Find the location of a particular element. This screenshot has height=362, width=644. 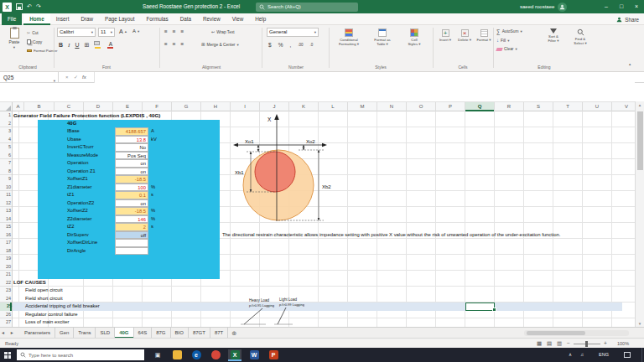

row-header-25: 25 is located at coordinates (6, 307).